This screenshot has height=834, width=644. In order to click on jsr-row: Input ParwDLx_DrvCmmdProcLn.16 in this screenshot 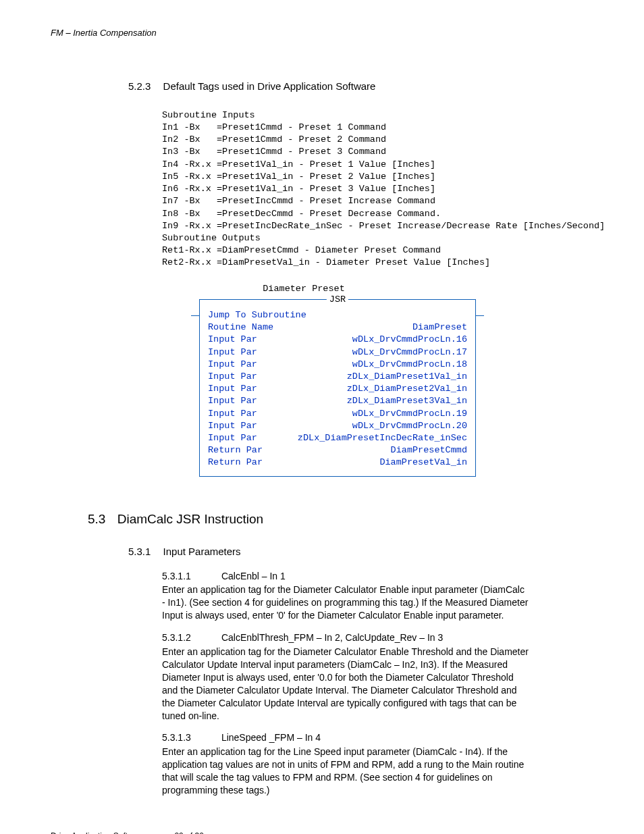, I will do `click(338, 340)`.